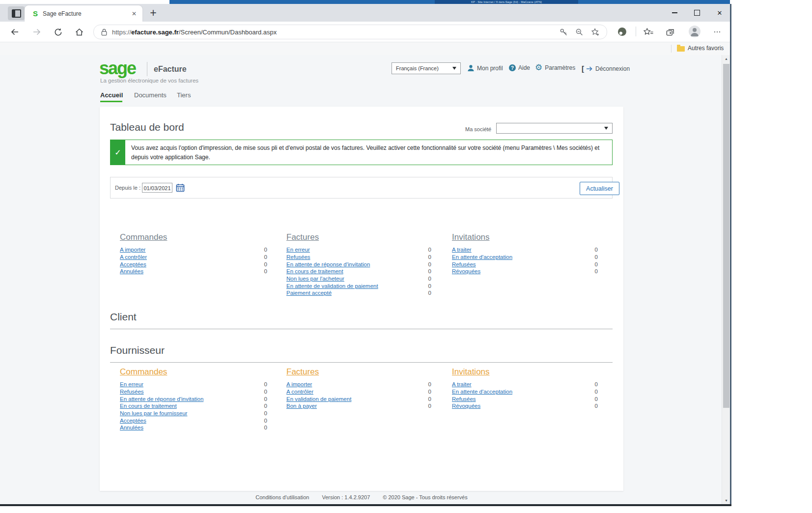 This screenshot has width=812, height=513. What do you see at coordinates (153, 13) in the screenshot?
I see `new-tab-button: +` at bounding box center [153, 13].